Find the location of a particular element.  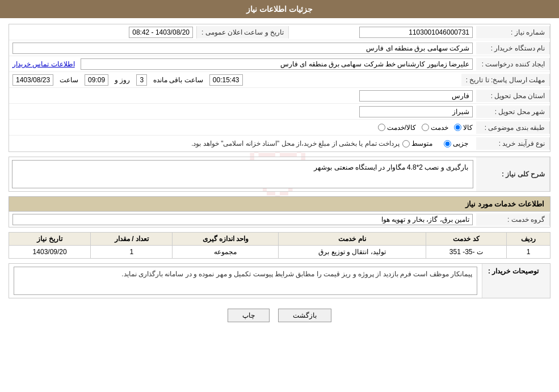

need-desc-value: بارگیری و نصب 2*4.8 مگاوار در ایستگاه صن… is located at coordinates (243, 174).